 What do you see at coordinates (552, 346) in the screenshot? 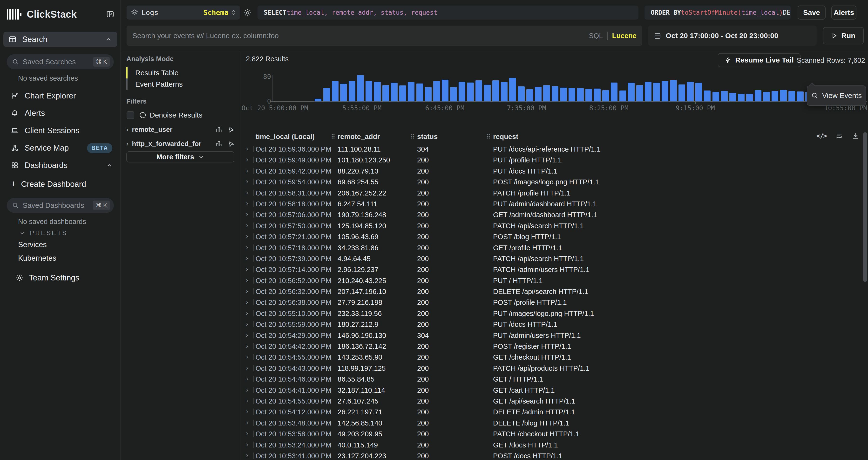
I see `table-row: › Oct 20 10:54:42.000 PM 186.136.72.142 …` at bounding box center [552, 346].